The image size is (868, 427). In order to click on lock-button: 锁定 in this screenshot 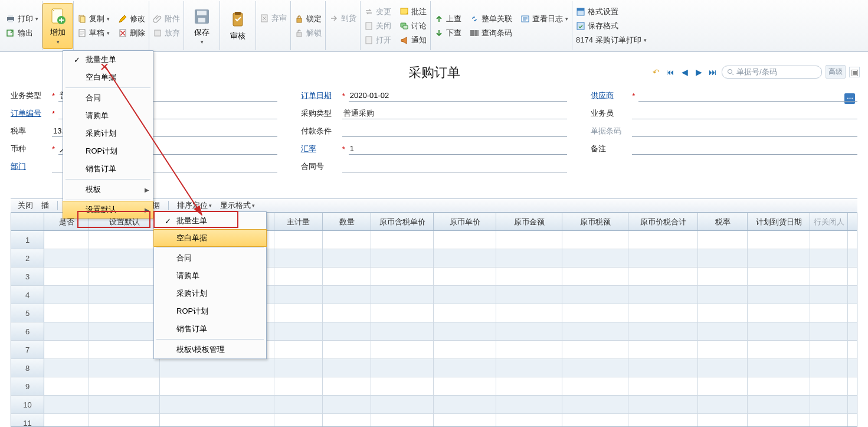, I will do `click(308, 19)`.